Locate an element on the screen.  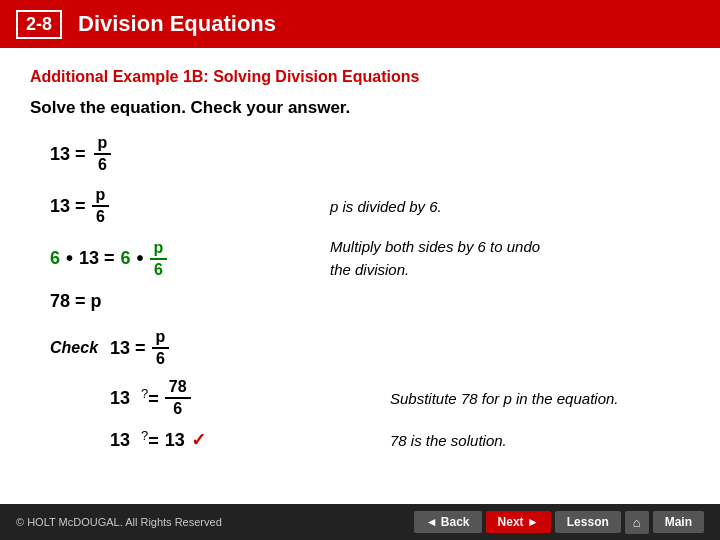
footer: © HOLT McDOUGAL. All Rights Reserved ◄ B… is located at coordinates (360, 522).